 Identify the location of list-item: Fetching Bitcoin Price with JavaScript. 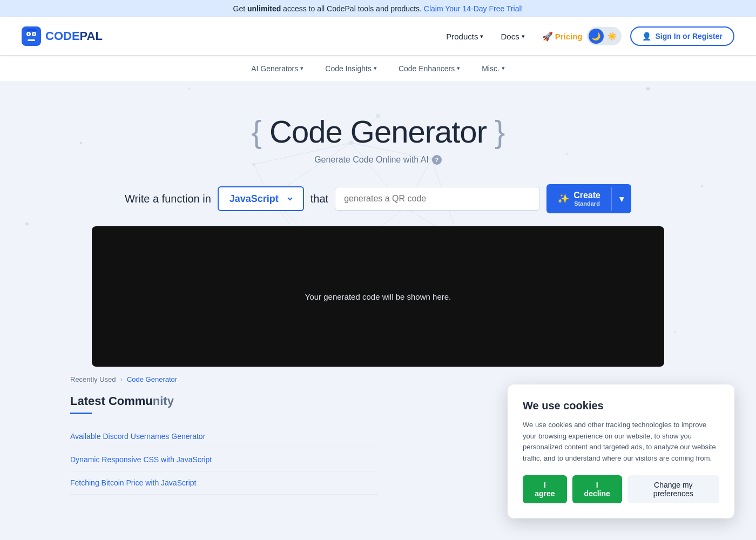
(224, 483).